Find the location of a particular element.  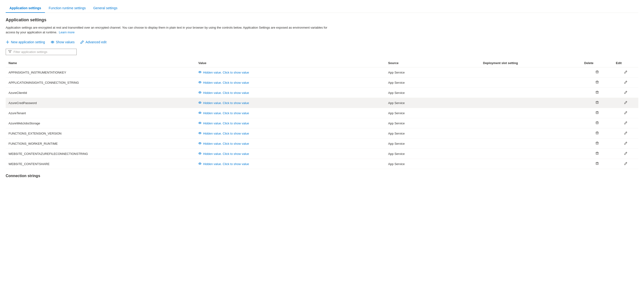

cell-name: AzureTenant is located at coordinates (100, 113).